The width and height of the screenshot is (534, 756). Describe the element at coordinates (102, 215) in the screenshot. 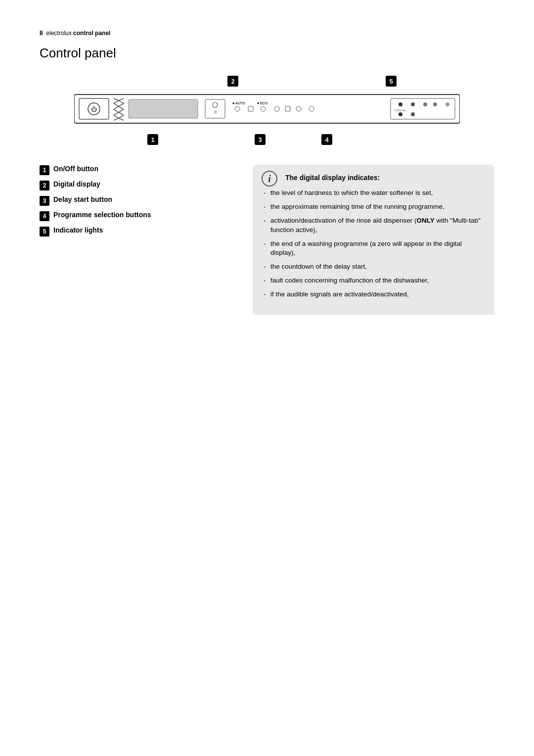

I see `label-programme-selection: Programme selection buttons` at that location.